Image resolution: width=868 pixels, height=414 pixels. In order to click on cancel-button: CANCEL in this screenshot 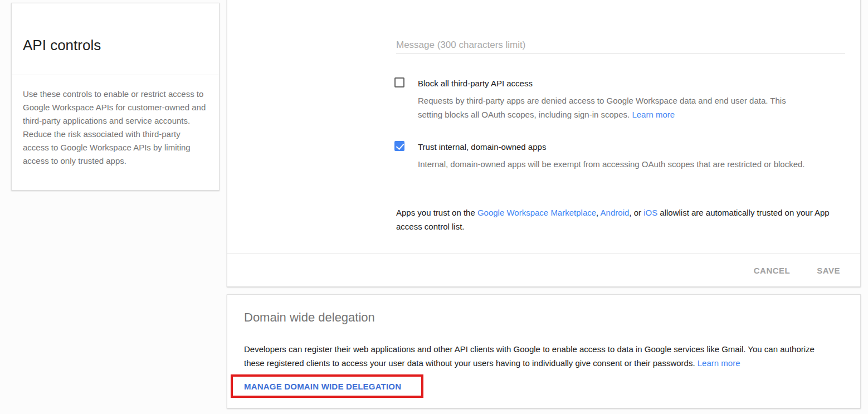, I will do `click(772, 271)`.